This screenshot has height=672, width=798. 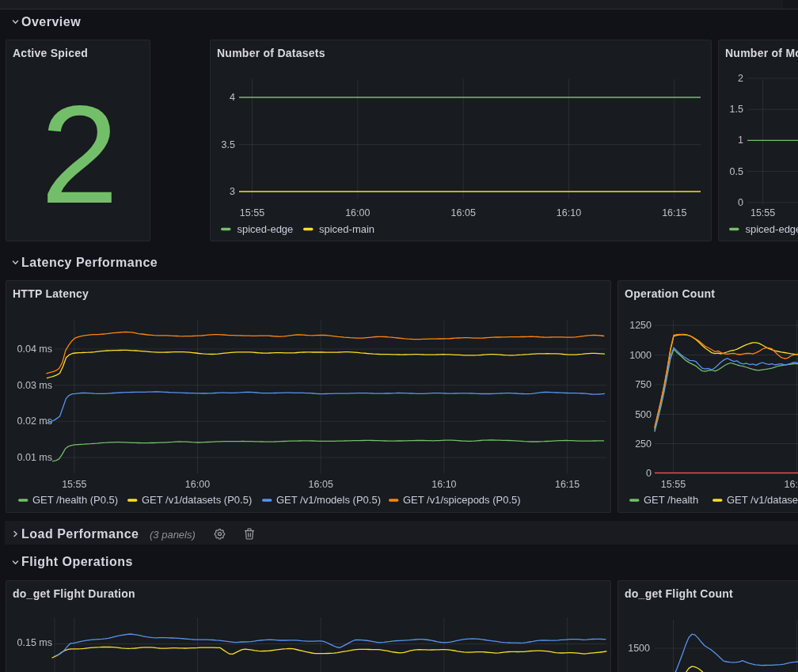 I want to click on svg-text: 0.03 ms, so click(x=35, y=385).